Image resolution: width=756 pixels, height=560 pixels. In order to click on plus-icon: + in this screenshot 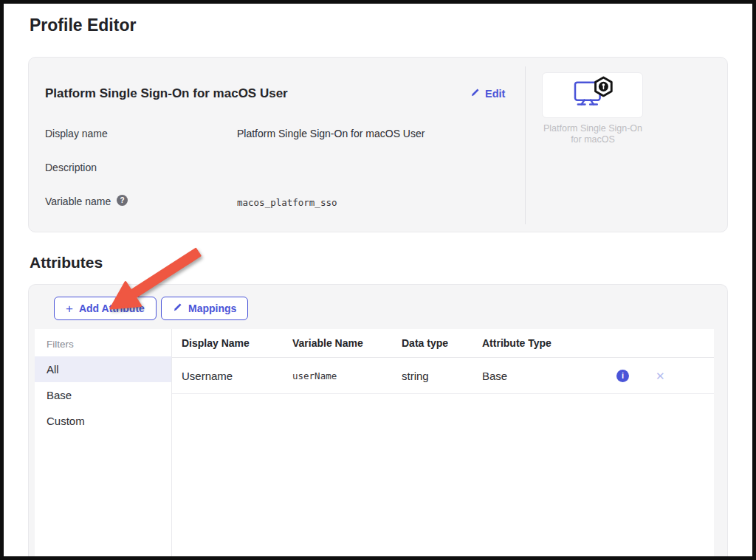, I will do `click(69, 308)`.